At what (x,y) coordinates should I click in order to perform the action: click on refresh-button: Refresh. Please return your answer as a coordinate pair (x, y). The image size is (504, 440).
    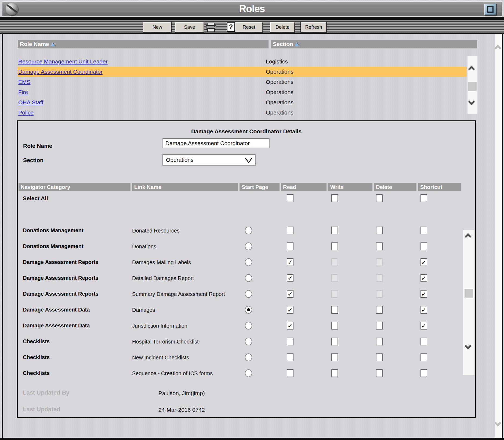
    Looking at the image, I should click on (314, 27).